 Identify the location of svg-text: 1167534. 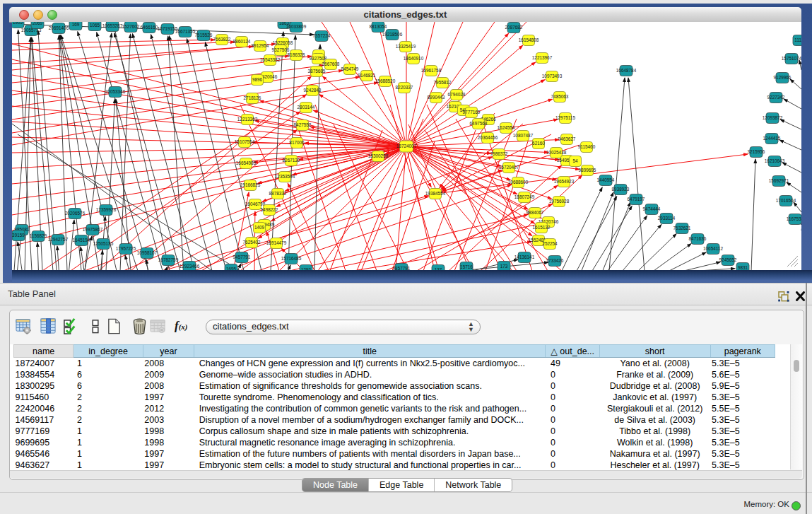
(794, 219).